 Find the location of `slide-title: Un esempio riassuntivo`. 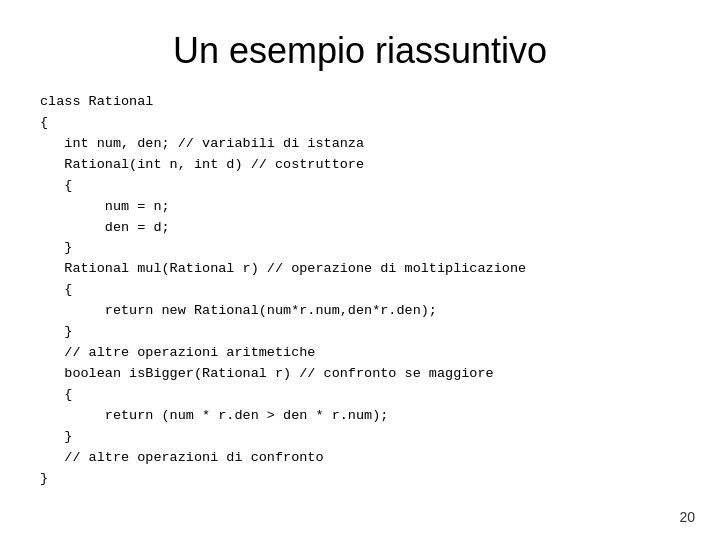

slide-title: Un esempio riassuntivo is located at coordinates (360, 51).